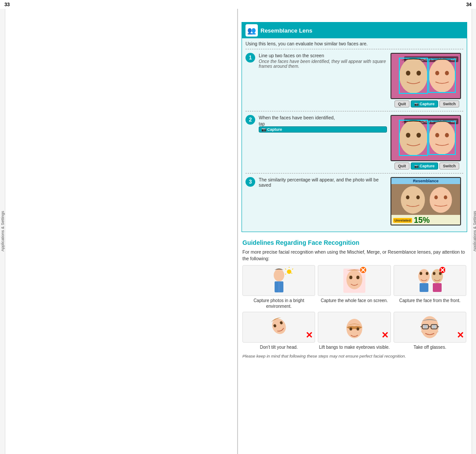 This screenshot has width=476, height=454. Describe the element at coordinates (250, 182) in the screenshot. I see `r-step-3-number: 3` at that location.